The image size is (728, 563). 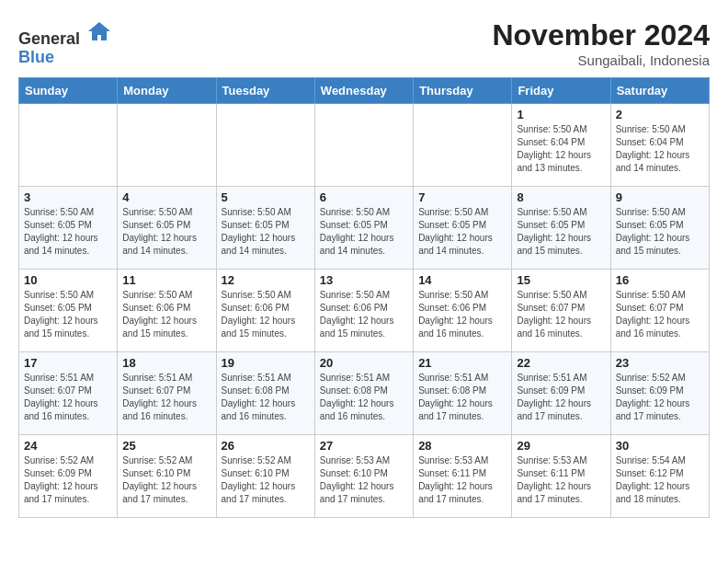 What do you see at coordinates (561, 149) in the screenshot?
I see `day-info: Sunrise: 5:50 AM Sunset: 6:04 PM Dayligh…` at bounding box center [561, 149].